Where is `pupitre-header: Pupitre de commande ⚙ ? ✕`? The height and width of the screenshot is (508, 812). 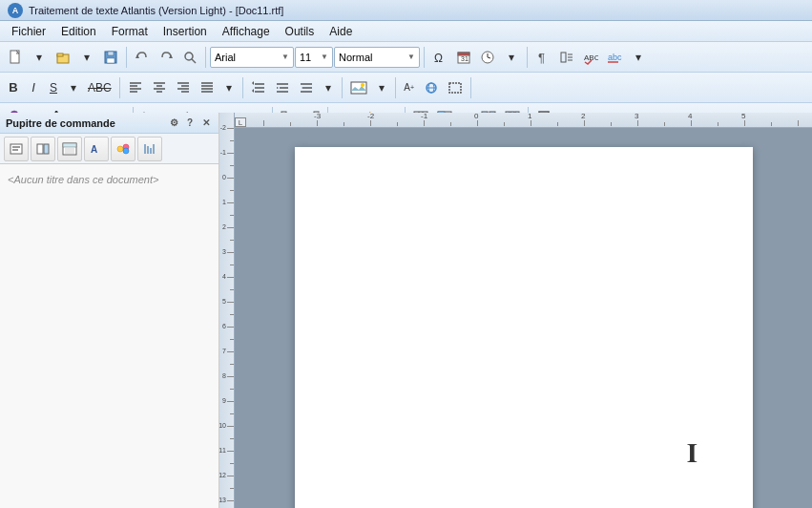
pupitre-header: Pupitre de commande ⚙ ? ✕ is located at coordinates (109, 123).